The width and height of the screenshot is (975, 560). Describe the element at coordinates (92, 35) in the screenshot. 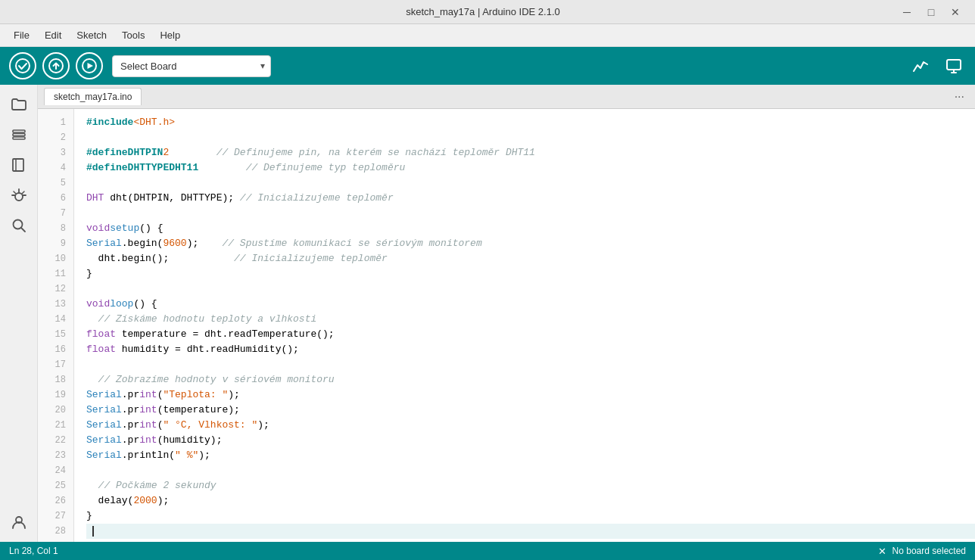

I see `menu-item-sketch: Sketch` at that location.